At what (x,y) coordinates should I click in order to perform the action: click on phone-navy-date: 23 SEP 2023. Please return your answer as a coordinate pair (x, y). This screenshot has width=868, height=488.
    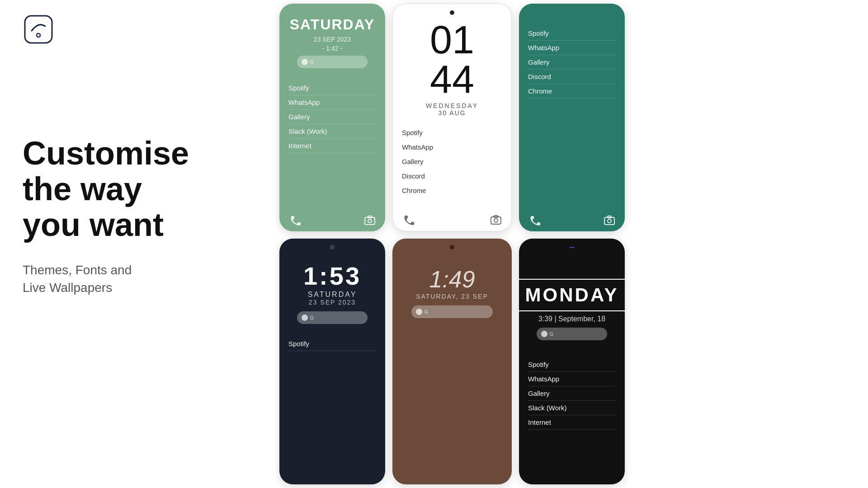
    Looking at the image, I should click on (332, 302).